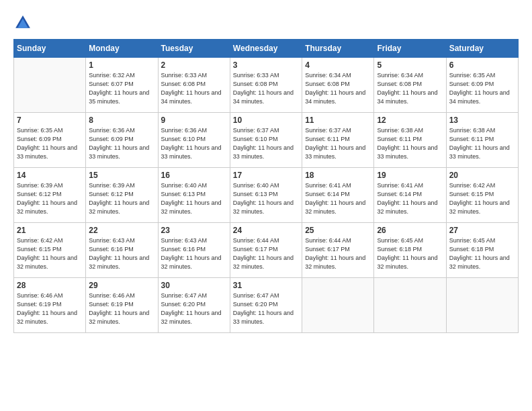 This screenshot has width=532, height=411. Describe the element at coordinates (193, 250) in the screenshot. I see `day-cell: 23Sunrise: 6:43 AMSunset: 6:16 PMDayligh…` at that location.